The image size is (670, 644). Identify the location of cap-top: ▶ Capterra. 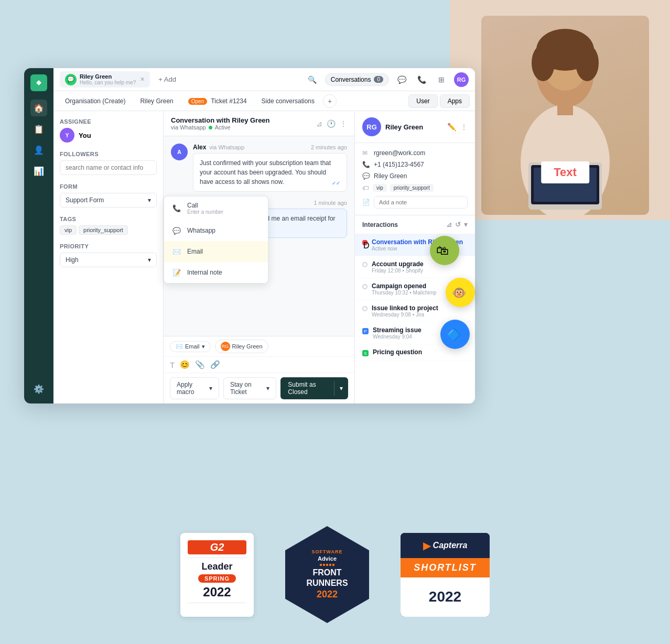
(445, 545).